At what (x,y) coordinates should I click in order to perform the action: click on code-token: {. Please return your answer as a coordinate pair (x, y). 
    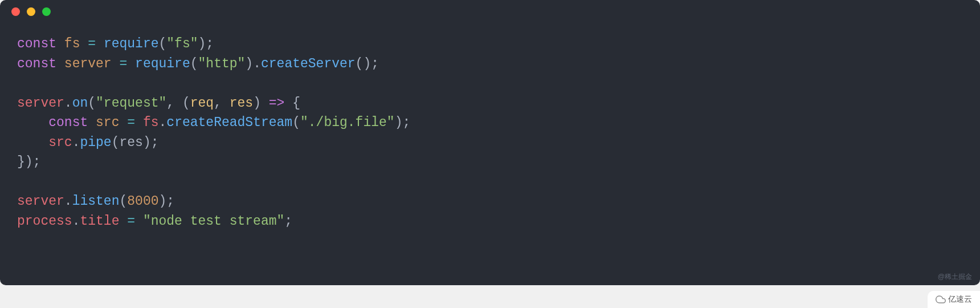
    Looking at the image, I should click on (292, 103).